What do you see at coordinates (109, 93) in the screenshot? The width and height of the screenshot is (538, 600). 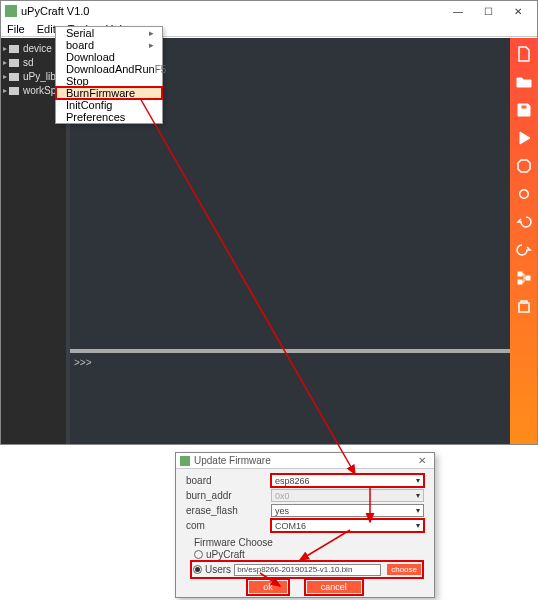 I see `menu-item-burnfirmware: BurnFirmware` at bounding box center [109, 93].